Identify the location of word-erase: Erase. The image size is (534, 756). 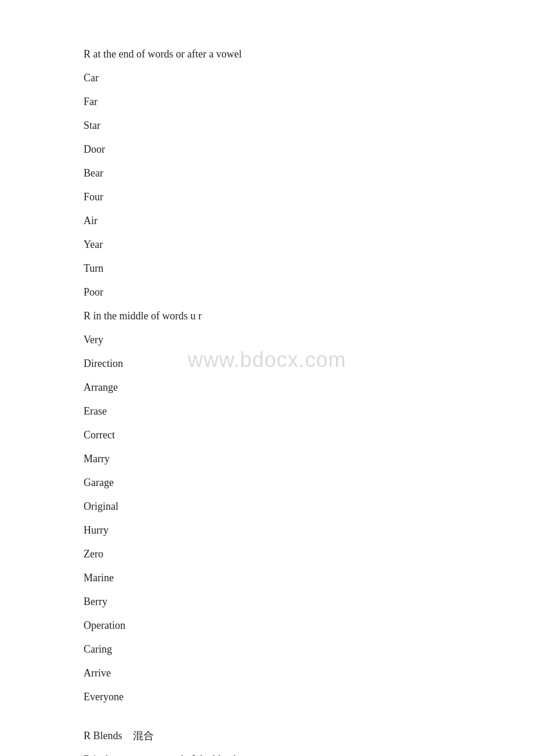
(267, 411).